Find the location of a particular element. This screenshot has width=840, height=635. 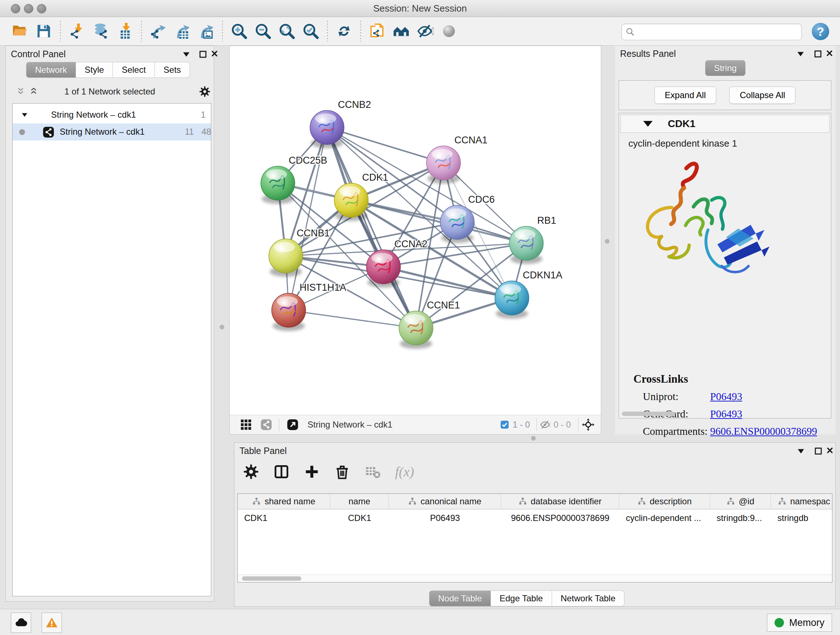

node-CDKN1A: CDKN1A is located at coordinates (529, 294).